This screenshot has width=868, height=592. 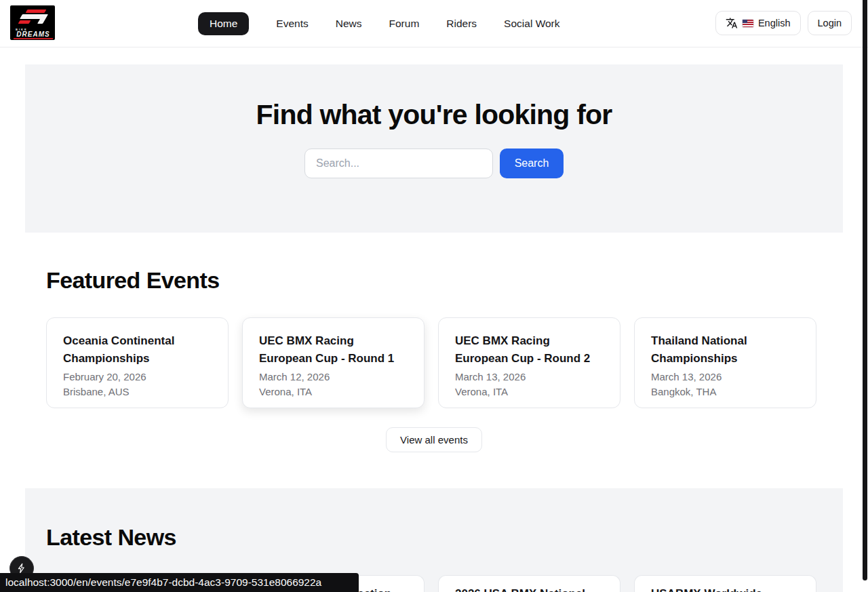 I want to click on nav-item-home: Home, so click(x=224, y=24).